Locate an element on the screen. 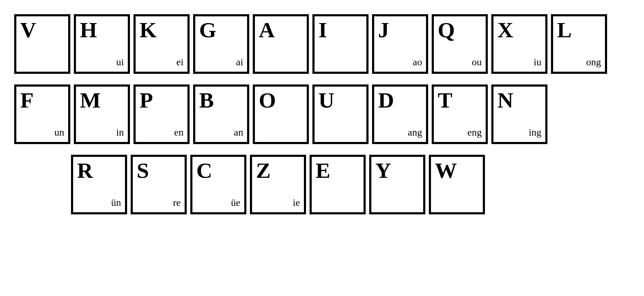  key-letter-d: D is located at coordinates (400, 100).